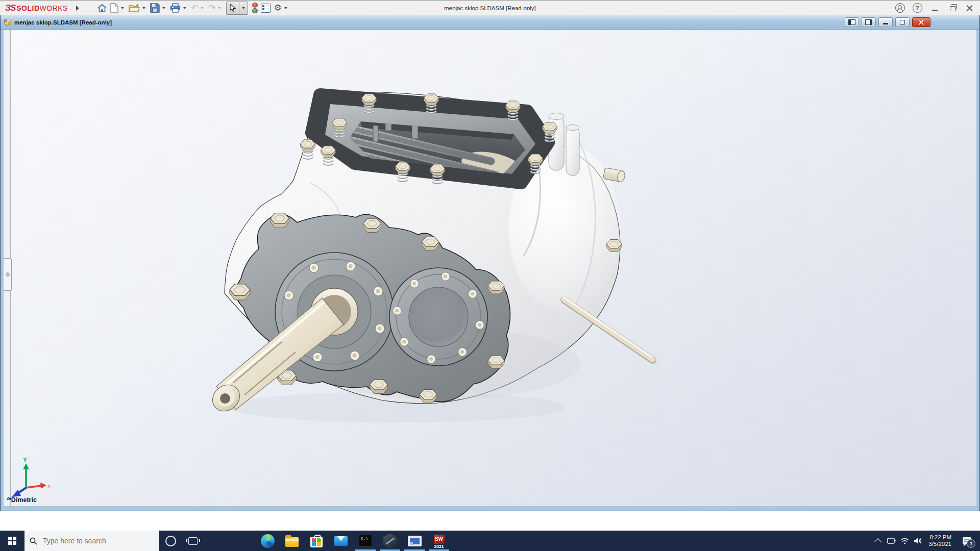 This screenshot has width=980, height=551. I want to click on solidworks-logo: ЗS SOLID WORKS, so click(37, 8).